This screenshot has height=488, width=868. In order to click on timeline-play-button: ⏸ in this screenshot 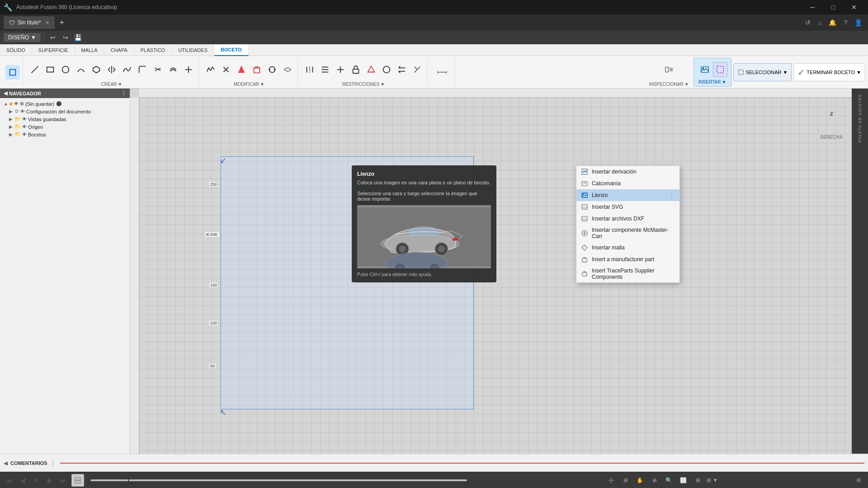, I will do `click(36, 480)`.